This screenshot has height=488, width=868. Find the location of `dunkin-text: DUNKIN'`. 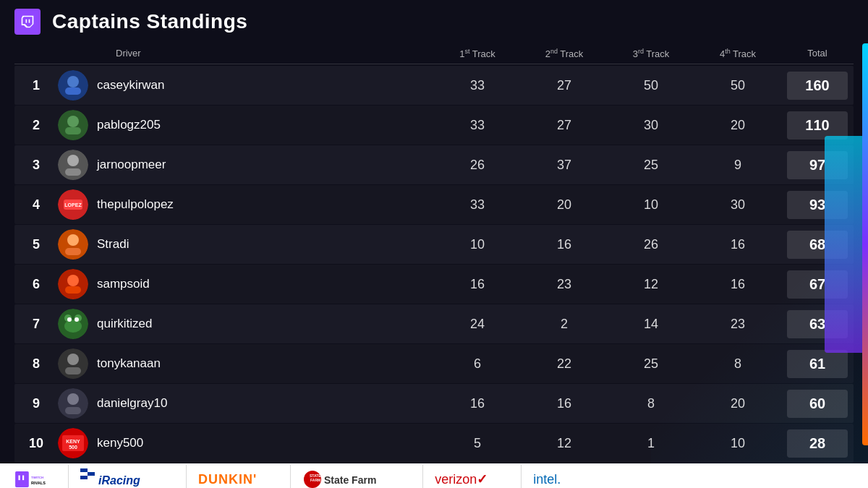

dunkin-text: DUNKIN' is located at coordinates (227, 480).